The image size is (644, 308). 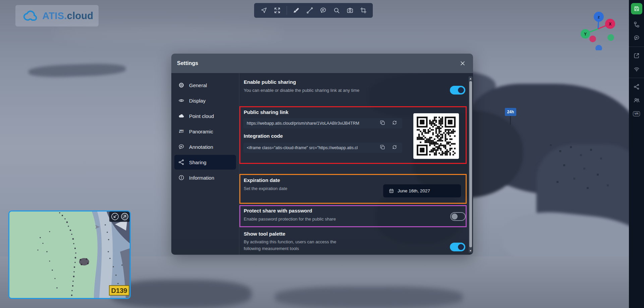 I want to click on annotation-tool-button, so click(x=323, y=10).